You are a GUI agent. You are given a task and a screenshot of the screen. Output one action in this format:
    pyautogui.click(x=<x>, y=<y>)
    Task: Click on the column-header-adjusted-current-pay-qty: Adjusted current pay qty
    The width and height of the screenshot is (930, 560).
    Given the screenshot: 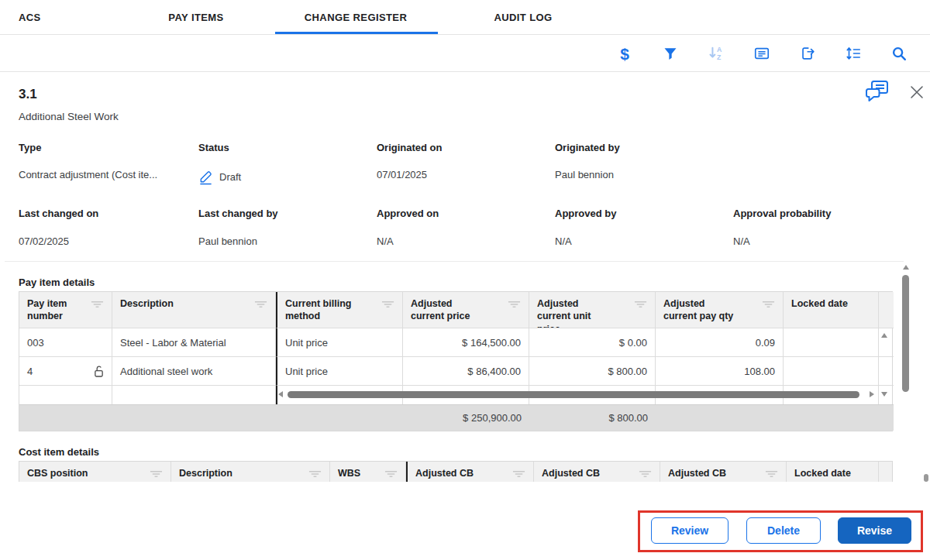 What is the action you would take?
    pyautogui.click(x=719, y=310)
    